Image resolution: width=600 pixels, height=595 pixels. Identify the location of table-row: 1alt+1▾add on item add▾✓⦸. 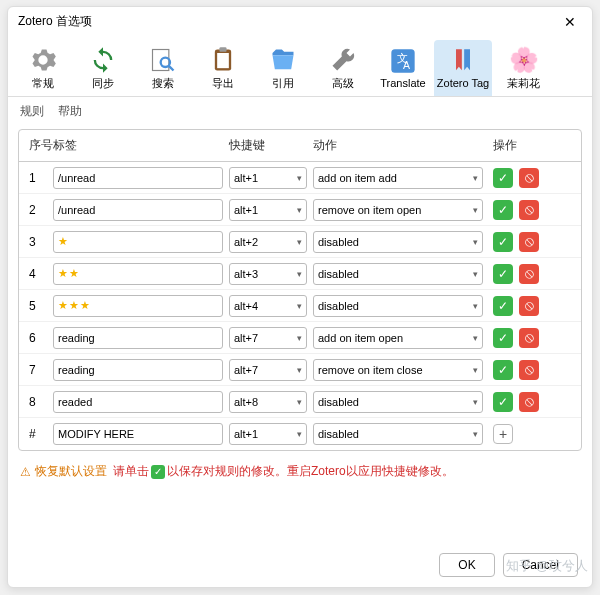
(300, 178).